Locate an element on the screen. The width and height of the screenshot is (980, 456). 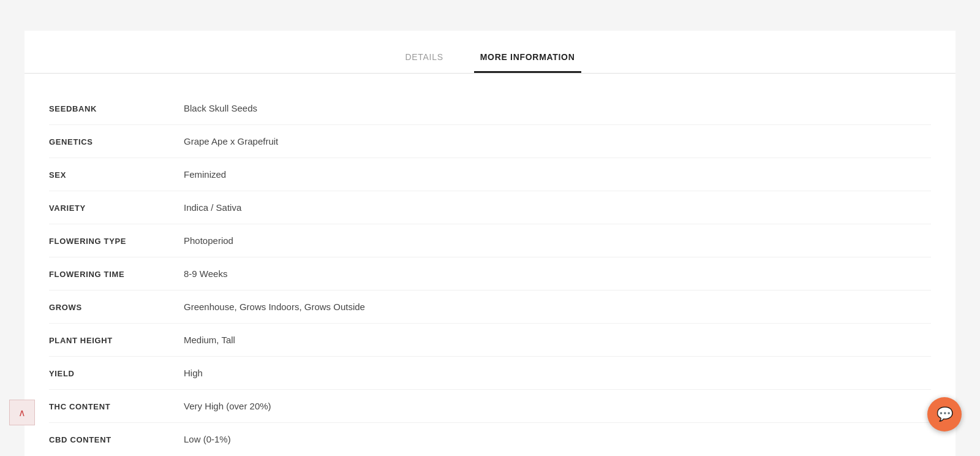
info-label: GROWS is located at coordinates (116, 306).